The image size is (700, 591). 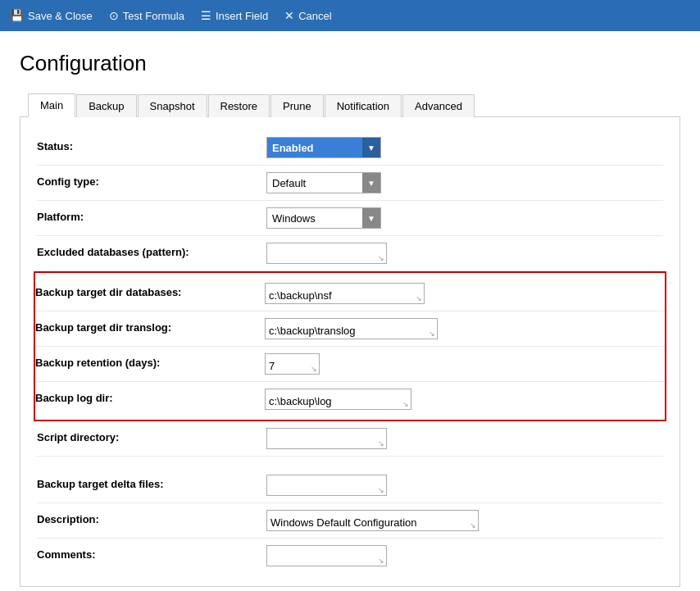 I want to click on tab-notification: Notification, so click(x=363, y=106).